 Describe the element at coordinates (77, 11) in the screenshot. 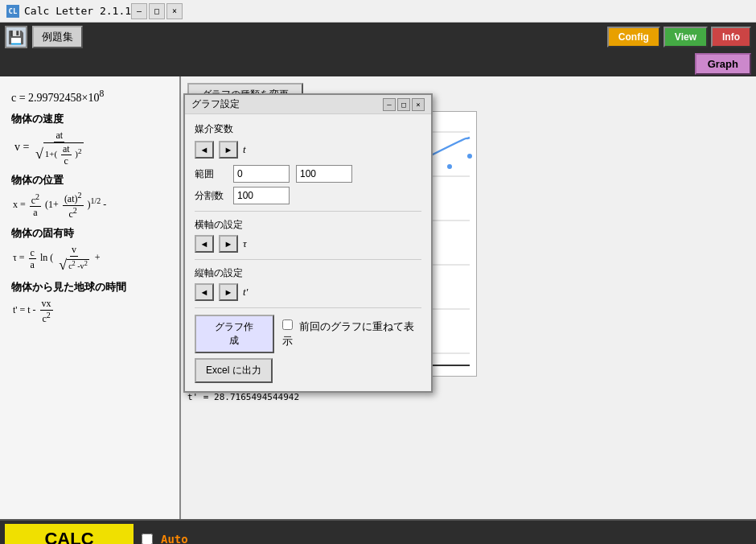

I see `titlebar-title: Calc Letter 2.1.1` at that location.